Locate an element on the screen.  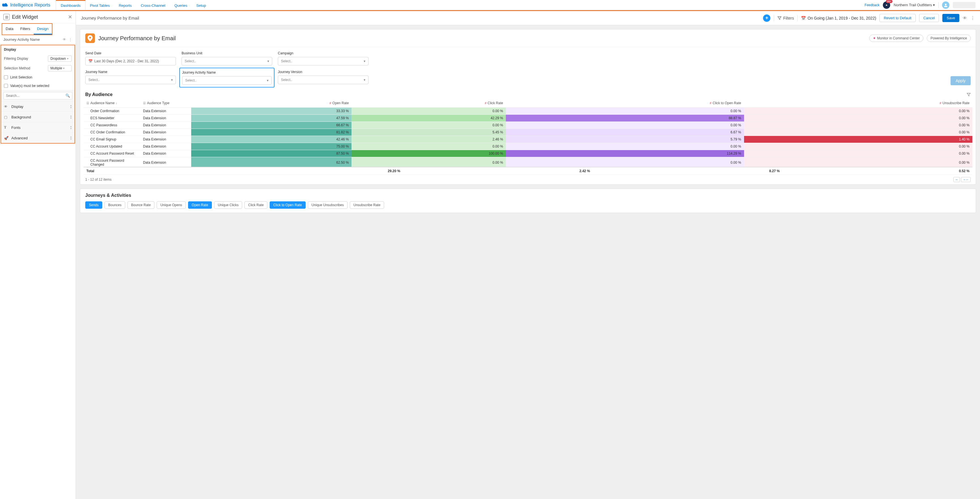
filtering-display-row: Filtering Display Dropdown▾ is located at coordinates (38, 59).